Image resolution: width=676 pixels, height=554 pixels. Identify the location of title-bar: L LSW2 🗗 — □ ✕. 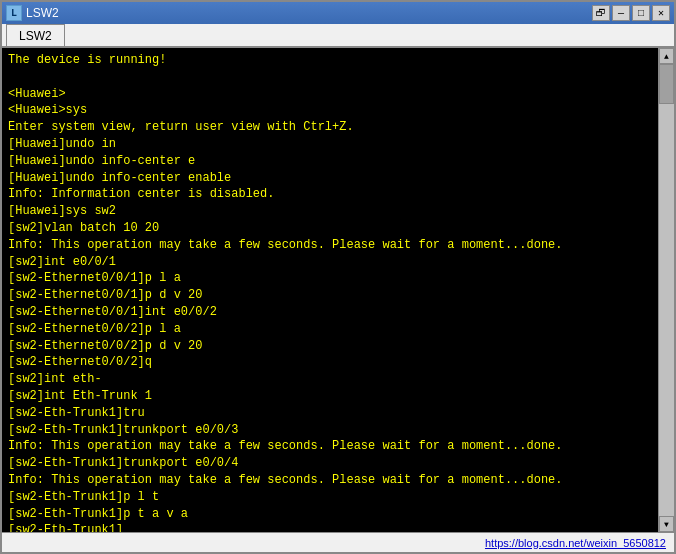
(338, 13).